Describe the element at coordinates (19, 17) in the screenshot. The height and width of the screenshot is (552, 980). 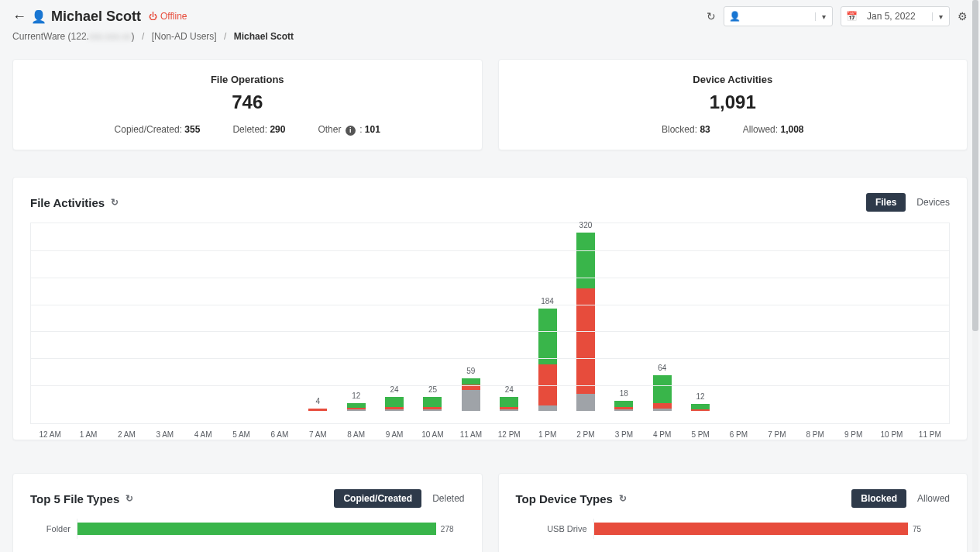
I see `back-arrow-icon: ←` at that location.